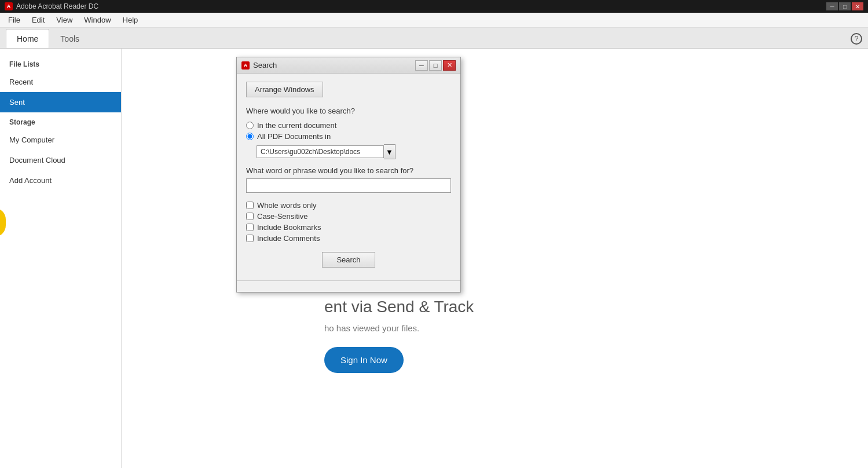 The image size is (868, 468). I want to click on checkbox-include-comments: Include Comments, so click(349, 239).